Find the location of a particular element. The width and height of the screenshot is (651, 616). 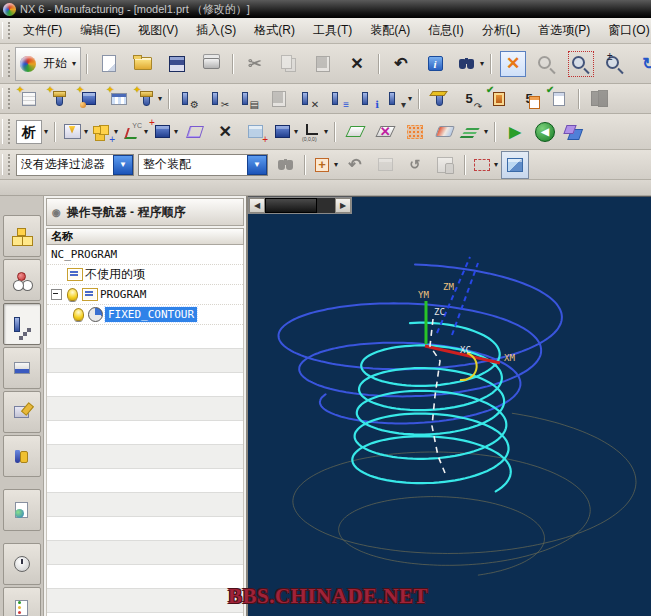

shaded-option-button is located at coordinates (385, 165).